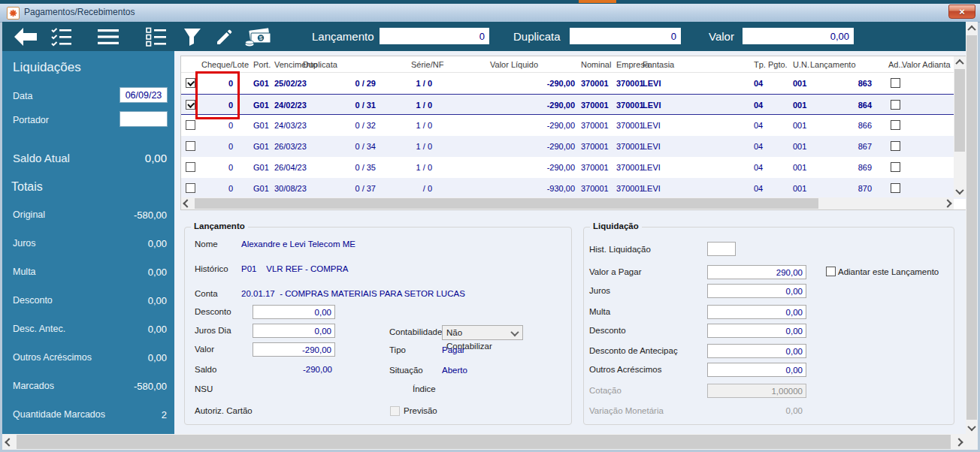 The width and height of the screenshot is (980, 452). What do you see at coordinates (215, 188) in the screenshot?
I see `cell-cheque: 0` at bounding box center [215, 188].